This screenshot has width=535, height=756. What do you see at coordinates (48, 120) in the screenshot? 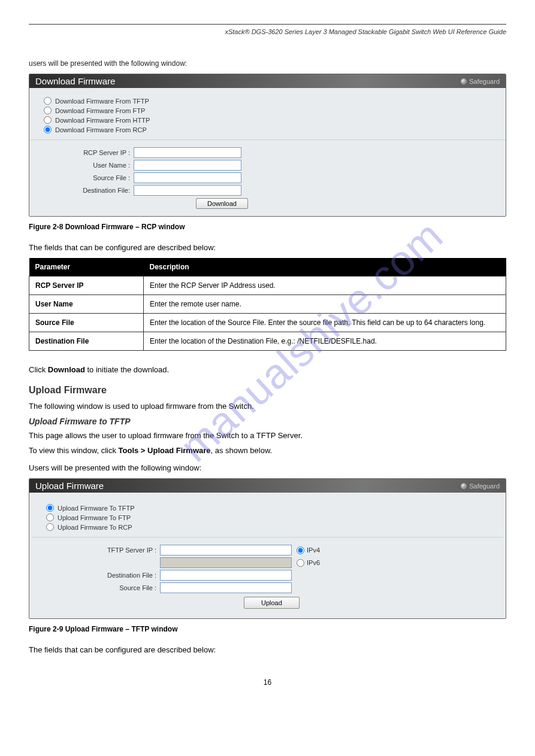
I see `radio-http` at bounding box center [48, 120].